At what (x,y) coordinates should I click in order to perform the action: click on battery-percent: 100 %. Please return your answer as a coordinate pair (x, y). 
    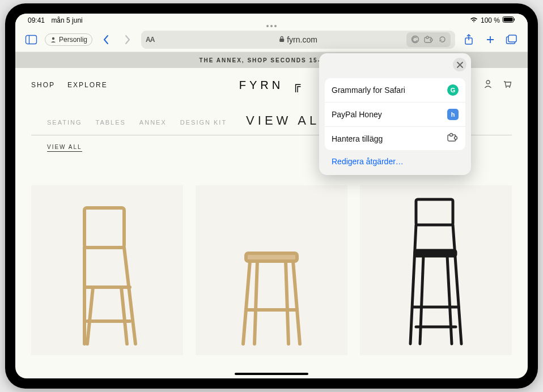
    Looking at the image, I should click on (490, 20).